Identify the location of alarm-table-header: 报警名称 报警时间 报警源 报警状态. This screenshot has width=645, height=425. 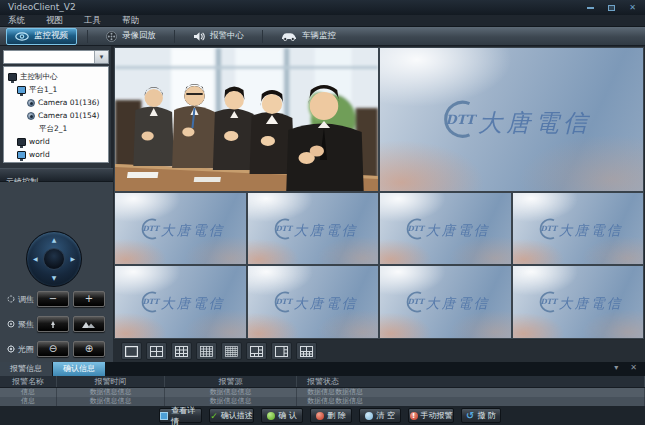
(322, 382).